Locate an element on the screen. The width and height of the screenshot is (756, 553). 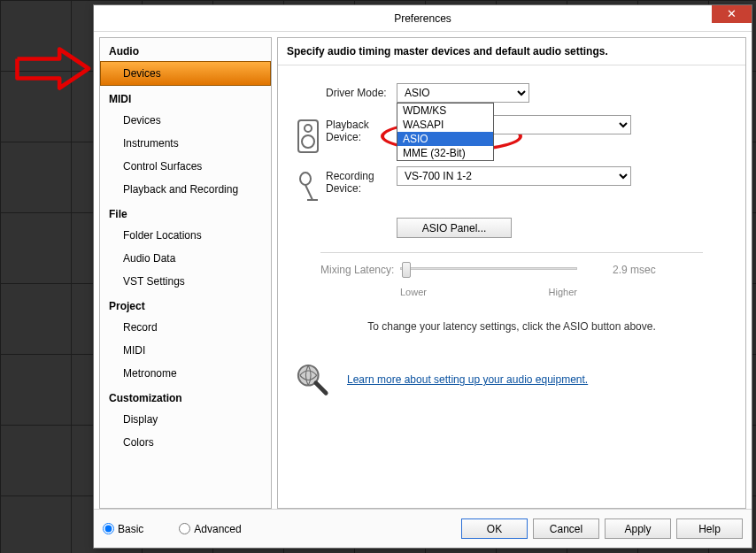
driver-option-wdmks: WDM/KS is located at coordinates (445, 111).